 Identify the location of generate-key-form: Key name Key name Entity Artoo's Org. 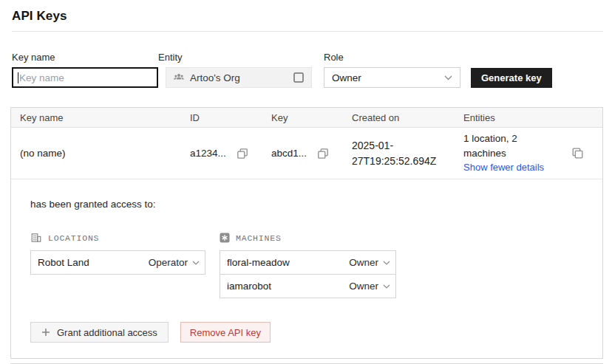
(307, 69).